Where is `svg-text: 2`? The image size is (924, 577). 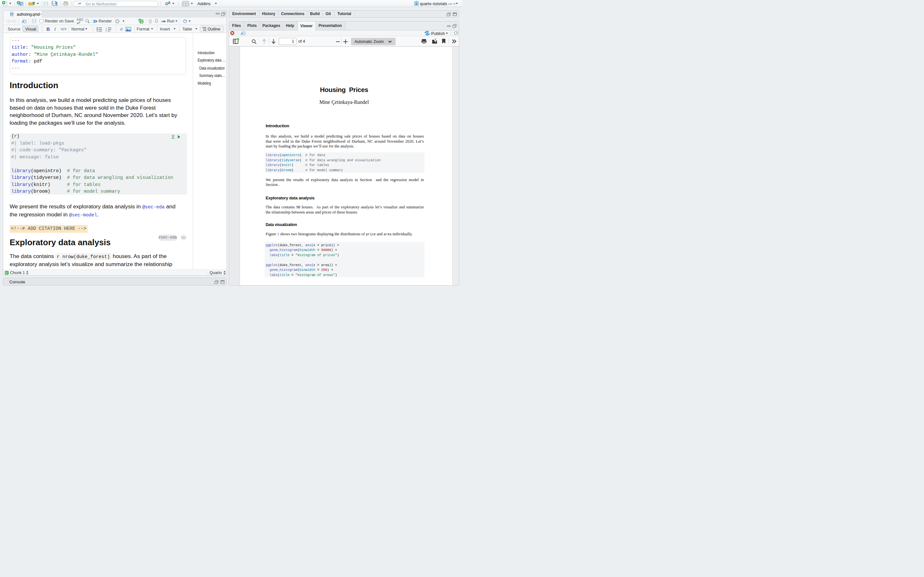 svg-text: 2 is located at coordinates (106, 31).